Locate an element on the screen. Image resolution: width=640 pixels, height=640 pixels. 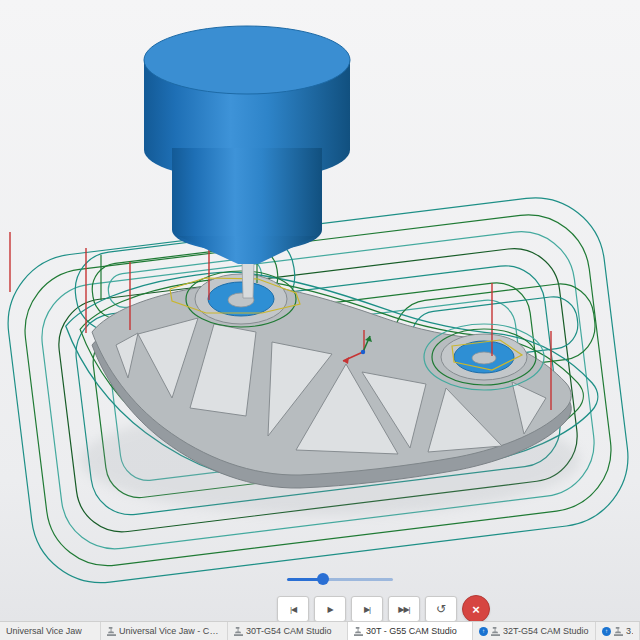
skip-to-start-icon: |◀ is located at coordinates (293, 610).